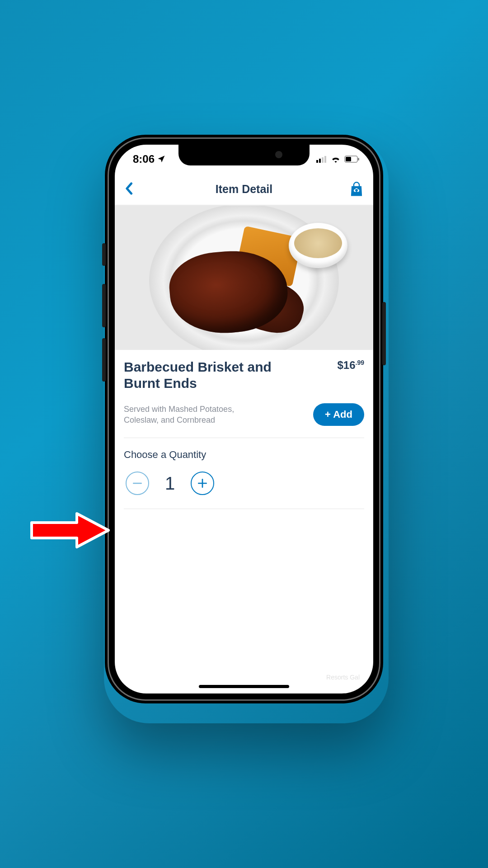 This screenshot has width=488, height=868. What do you see at coordinates (384, 334) in the screenshot?
I see `phone-power-button` at bounding box center [384, 334].